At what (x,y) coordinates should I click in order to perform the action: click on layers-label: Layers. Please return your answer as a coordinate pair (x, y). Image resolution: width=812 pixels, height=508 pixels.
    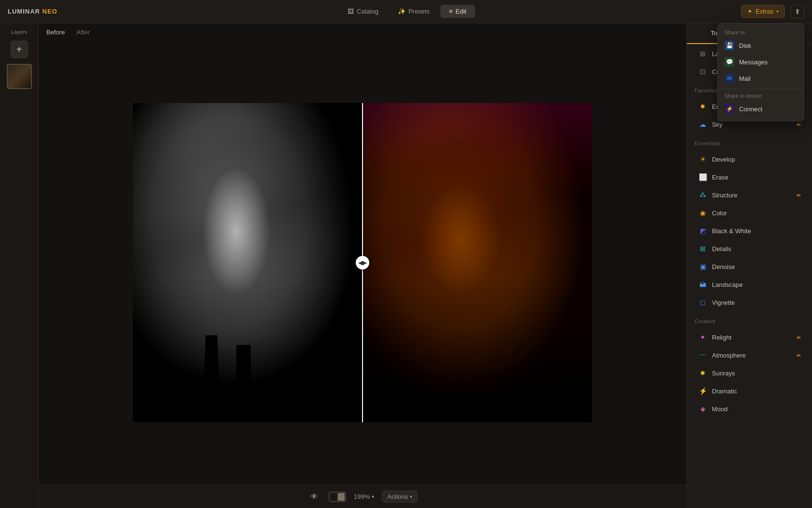
    Looking at the image, I should click on (19, 32).